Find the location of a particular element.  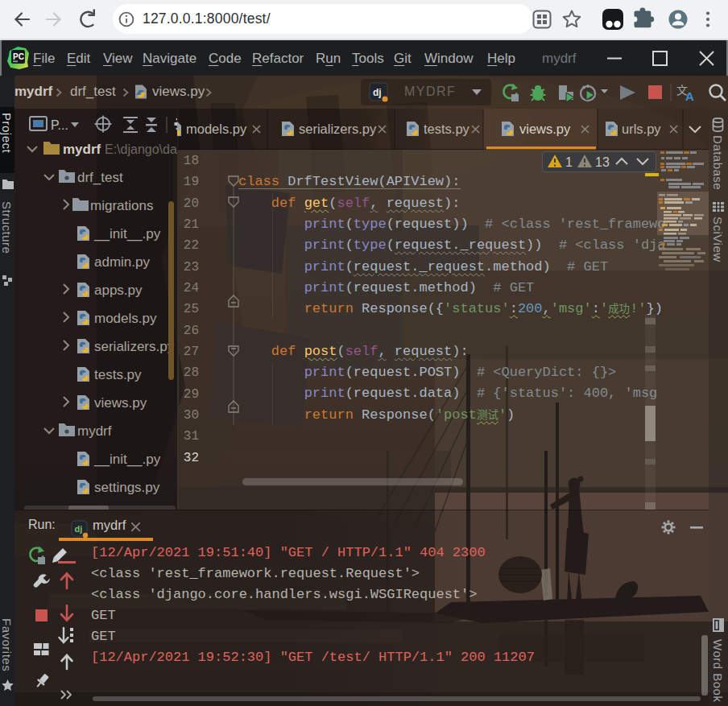

svg-text: migrations is located at coordinates (122, 206).